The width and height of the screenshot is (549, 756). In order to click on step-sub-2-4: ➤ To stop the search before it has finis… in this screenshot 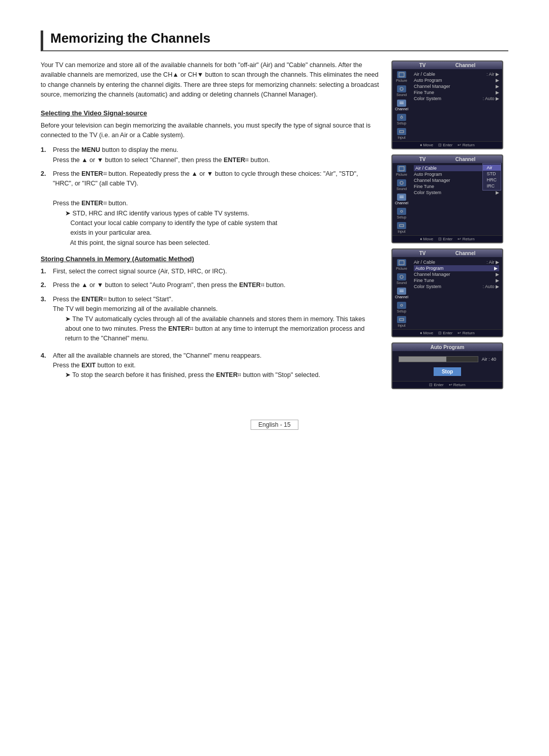, I will do `click(222, 375)`.